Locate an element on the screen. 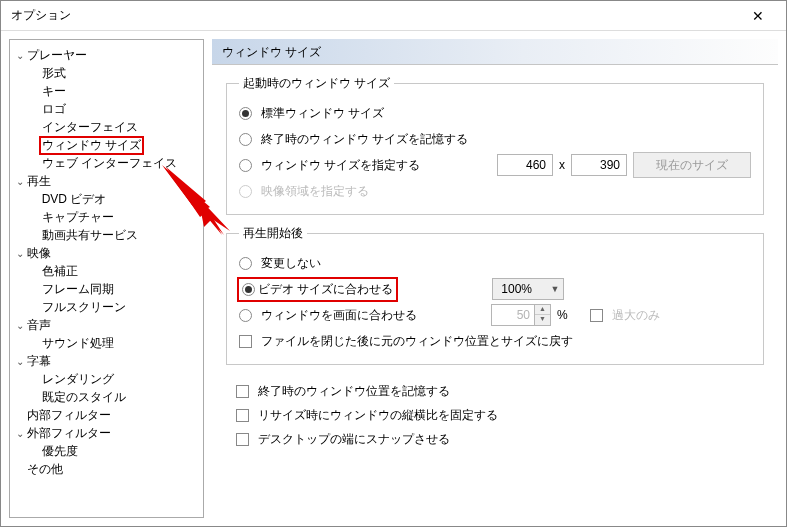  tree-item-label: 既定のスタイル is located at coordinates (84, 398).